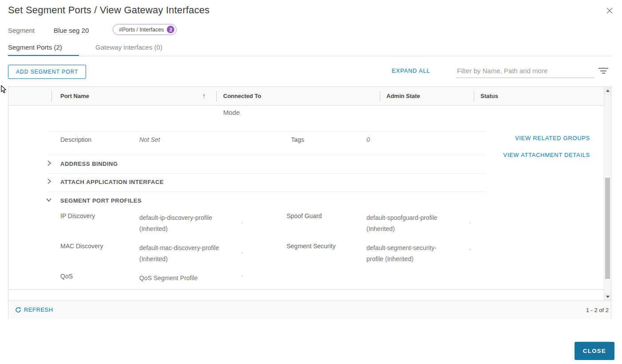 The width and height of the screenshot is (622, 364). Describe the element at coordinates (489, 96) in the screenshot. I see `column-header-status: Status` at that location.